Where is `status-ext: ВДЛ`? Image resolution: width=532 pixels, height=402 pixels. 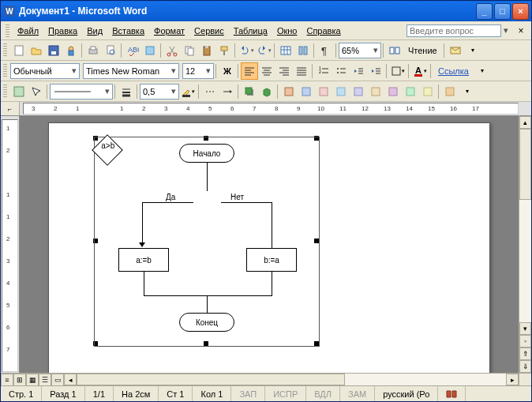 status-ext: ВДЛ is located at coordinates (324, 393).